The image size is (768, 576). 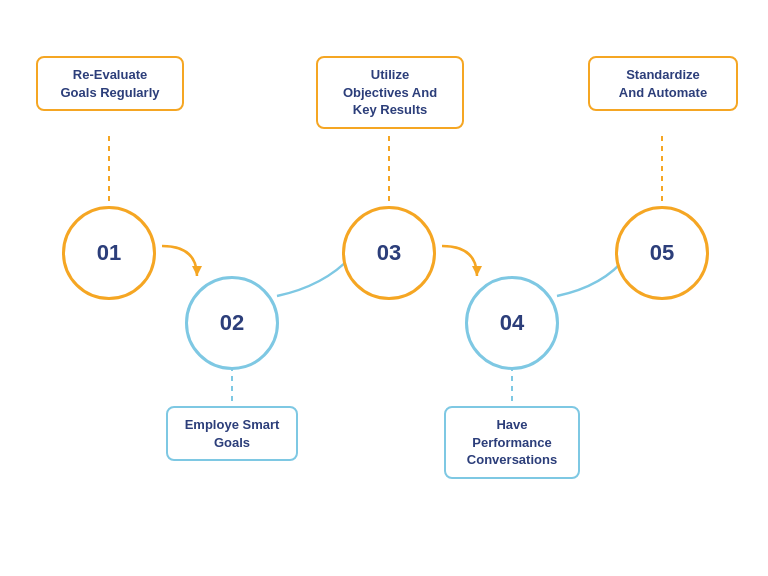 I want to click on circle-label-01: 01, so click(x=109, y=253).